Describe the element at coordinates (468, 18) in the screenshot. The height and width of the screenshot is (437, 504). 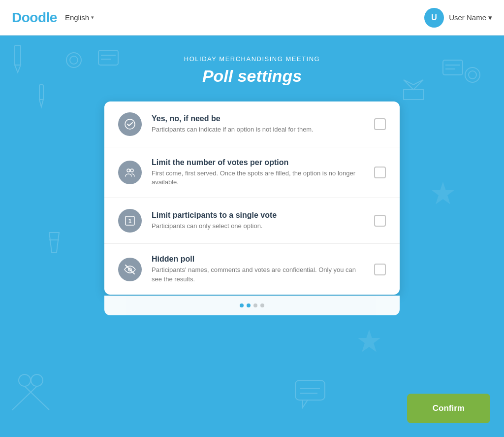
I see `user-name-label: User Name` at that location.